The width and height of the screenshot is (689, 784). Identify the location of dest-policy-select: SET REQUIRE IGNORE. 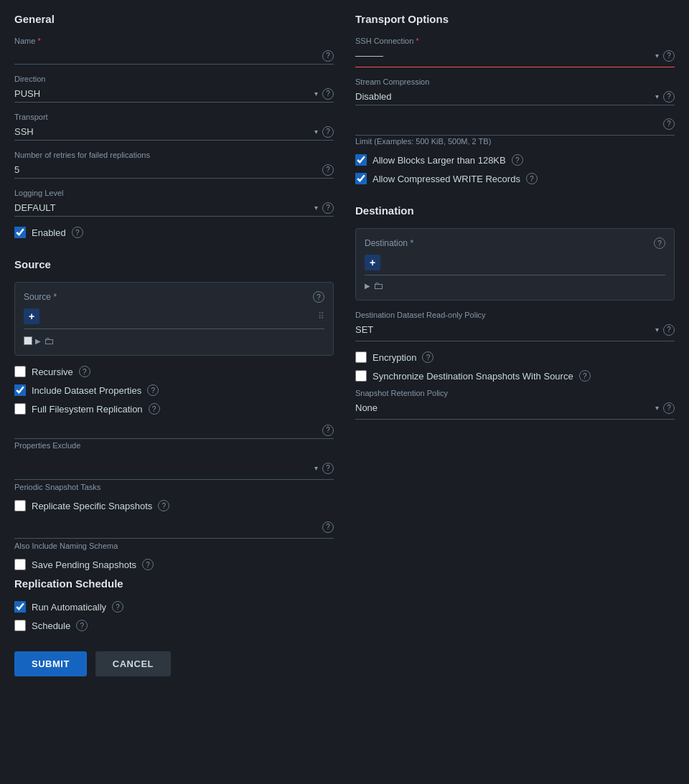
(503, 330).